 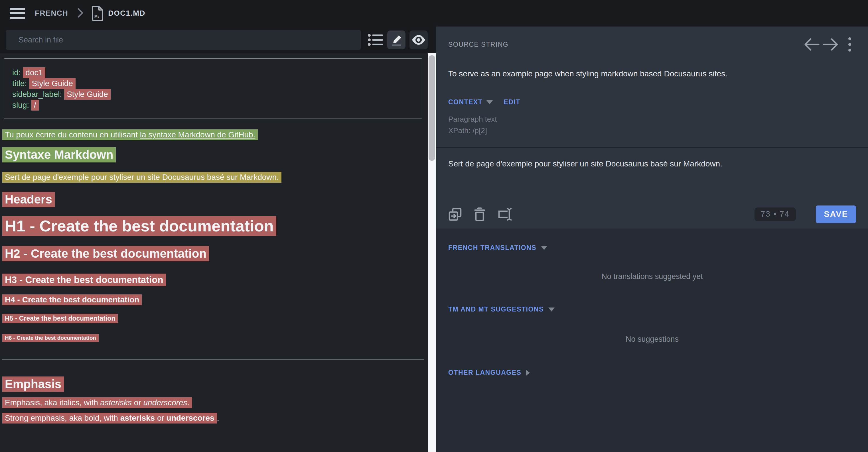 What do you see at coordinates (18, 13) in the screenshot?
I see `hamburger-menu-icon` at bounding box center [18, 13].